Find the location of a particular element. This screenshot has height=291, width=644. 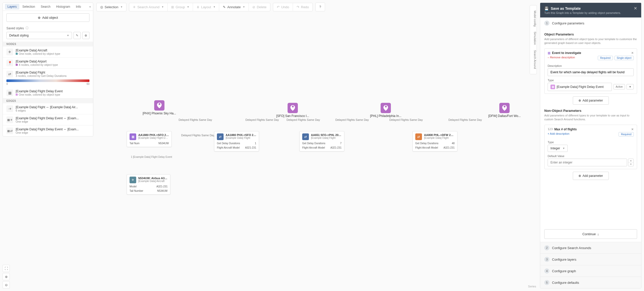

add-object-button: ⊕ Add object is located at coordinates (48, 17).